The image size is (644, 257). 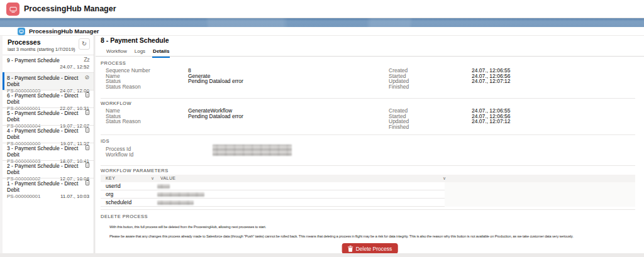 I want to click on delete-warning-line2: Please be aware that any changes this pr…, so click(x=374, y=236).